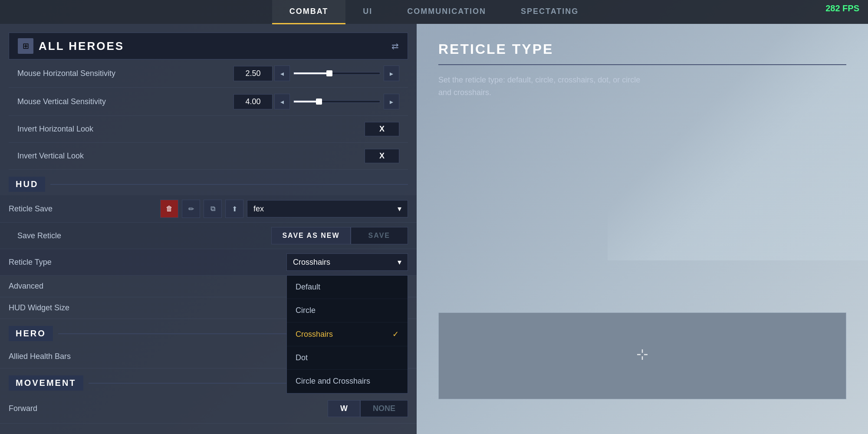 This screenshot has width=868, height=434. Describe the element at coordinates (253, 102) in the screenshot. I see `mouse-v-value: 4.00` at that location.